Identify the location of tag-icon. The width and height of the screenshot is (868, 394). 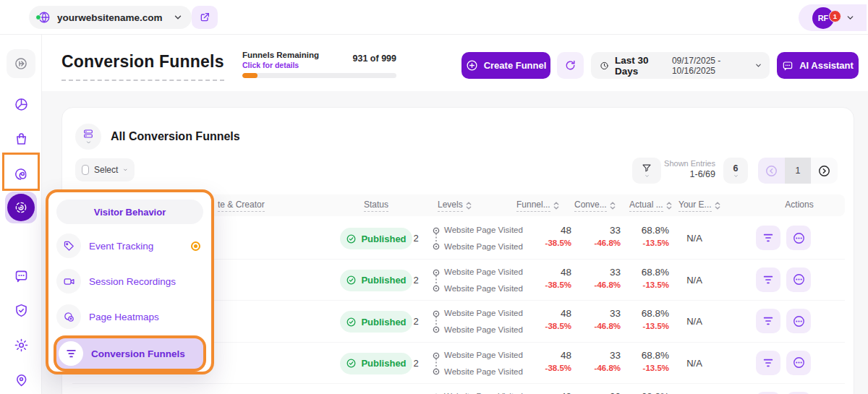
(69, 246).